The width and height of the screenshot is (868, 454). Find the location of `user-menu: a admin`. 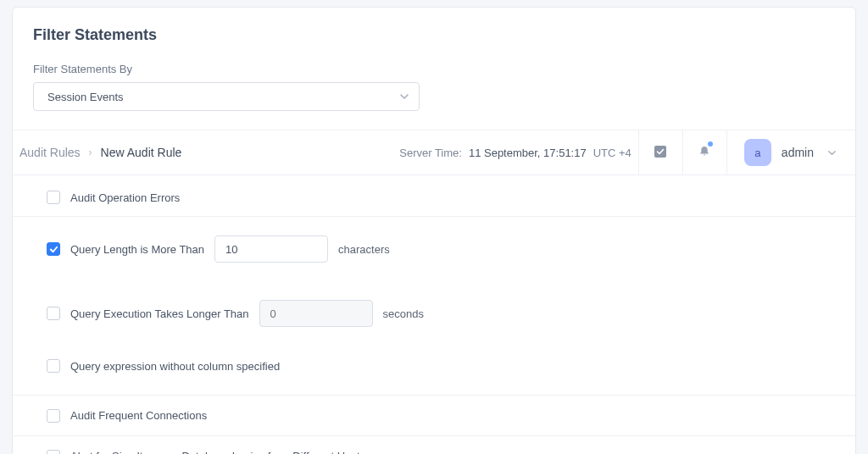

user-menu: a admin is located at coordinates (787, 152).